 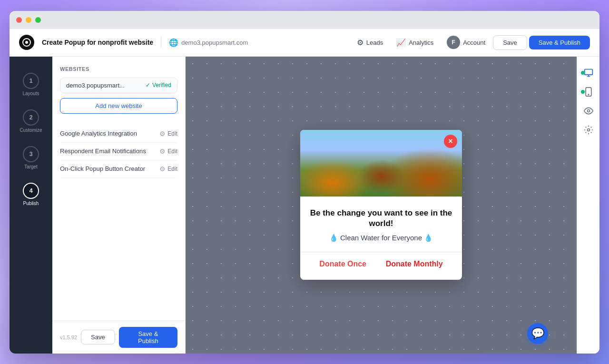 What do you see at coordinates (474, 43) in the screenshot?
I see `account-label: Account` at bounding box center [474, 43].